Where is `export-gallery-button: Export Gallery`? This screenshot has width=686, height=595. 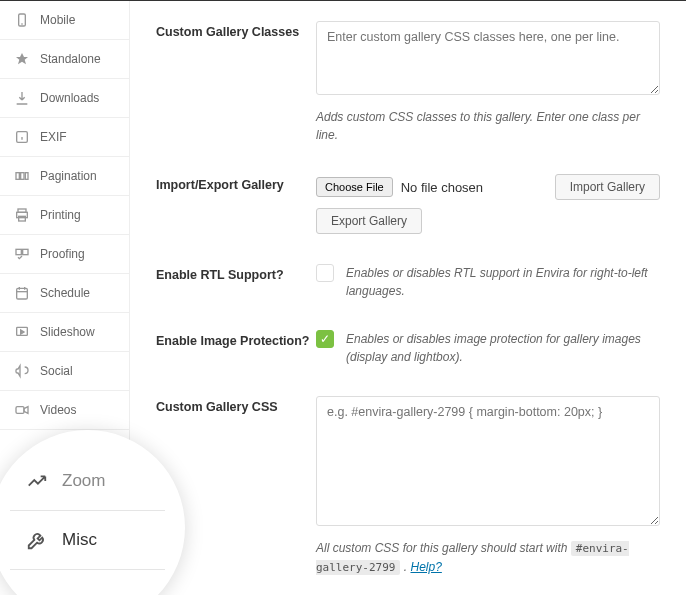 export-gallery-button: Export Gallery is located at coordinates (369, 221).